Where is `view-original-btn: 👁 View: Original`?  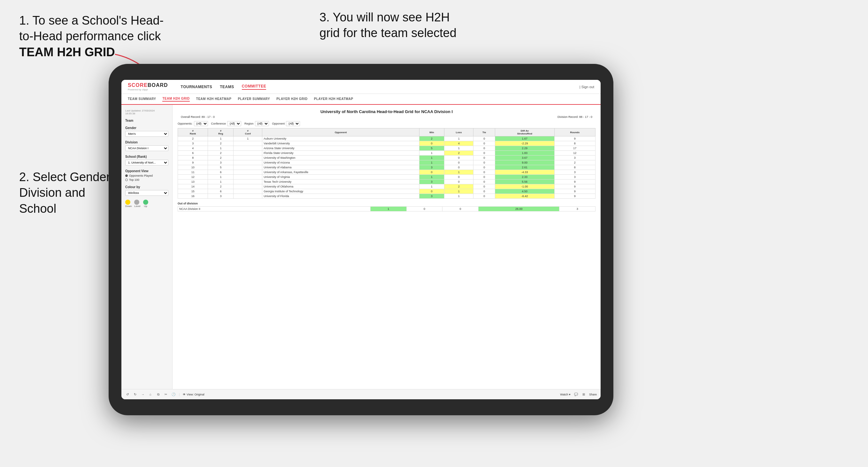 view-original-btn: 👁 View: Original is located at coordinates (193, 395).